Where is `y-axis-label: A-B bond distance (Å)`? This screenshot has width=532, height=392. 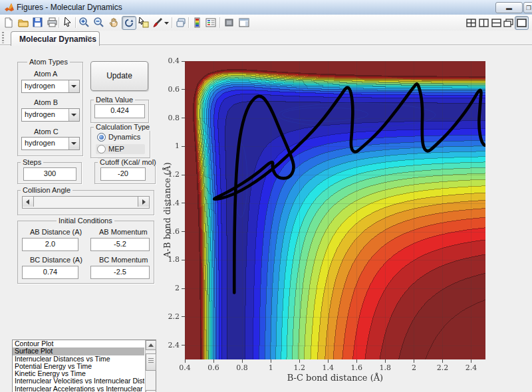
y-axis-label: A-B bond distance (Å) is located at coordinates (168, 210).